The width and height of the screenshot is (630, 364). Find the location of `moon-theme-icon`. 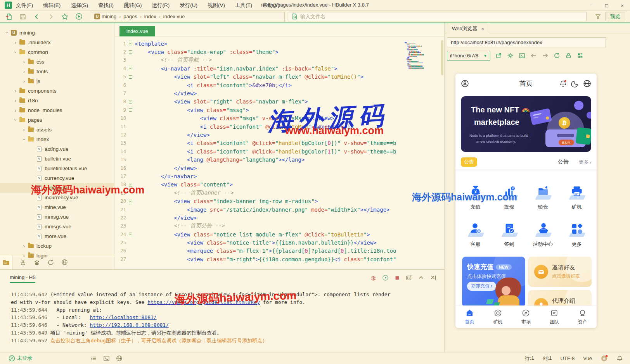

moon-theme-icon is located at coordinates (575, 84).